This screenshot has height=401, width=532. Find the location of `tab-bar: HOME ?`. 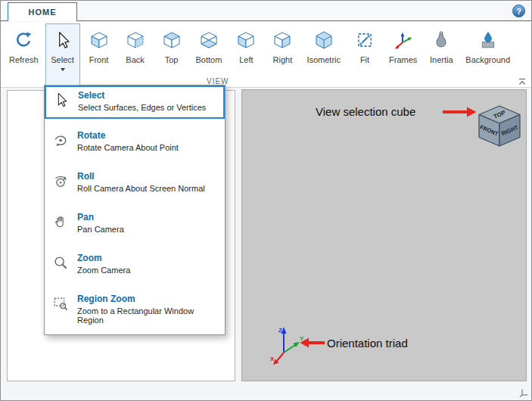

tab-bar: HOME ? is located at coordinates (266, 11).